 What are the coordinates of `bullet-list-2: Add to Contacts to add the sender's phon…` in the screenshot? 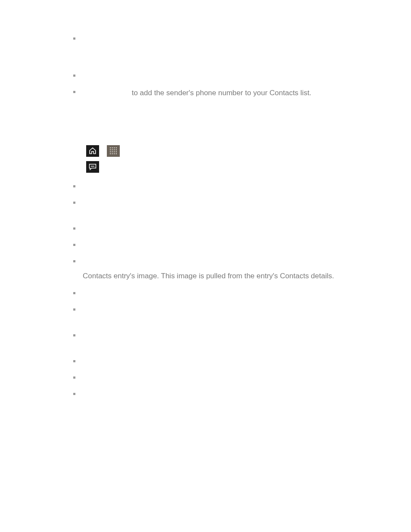 It's located at (206, 85).